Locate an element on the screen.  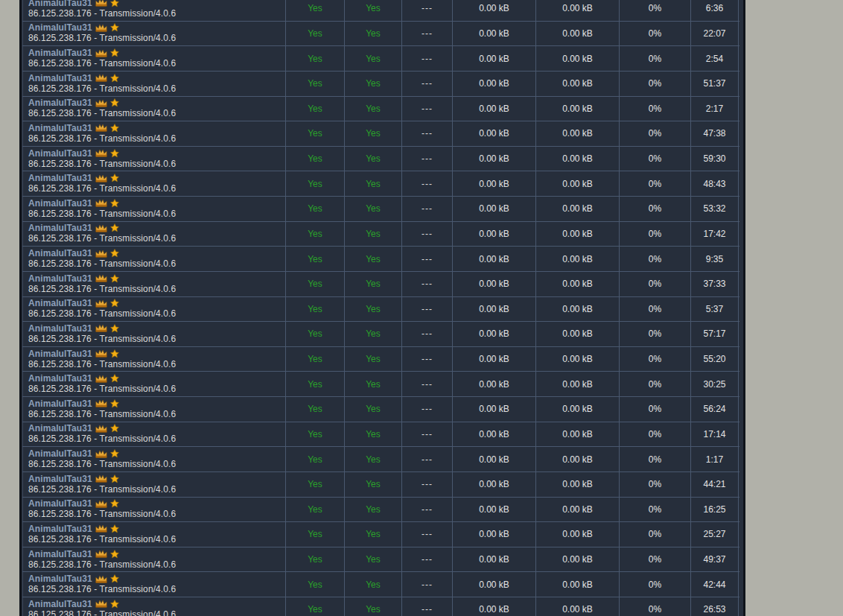
cell-time: 56:24 is located at coordinates (715, 410).